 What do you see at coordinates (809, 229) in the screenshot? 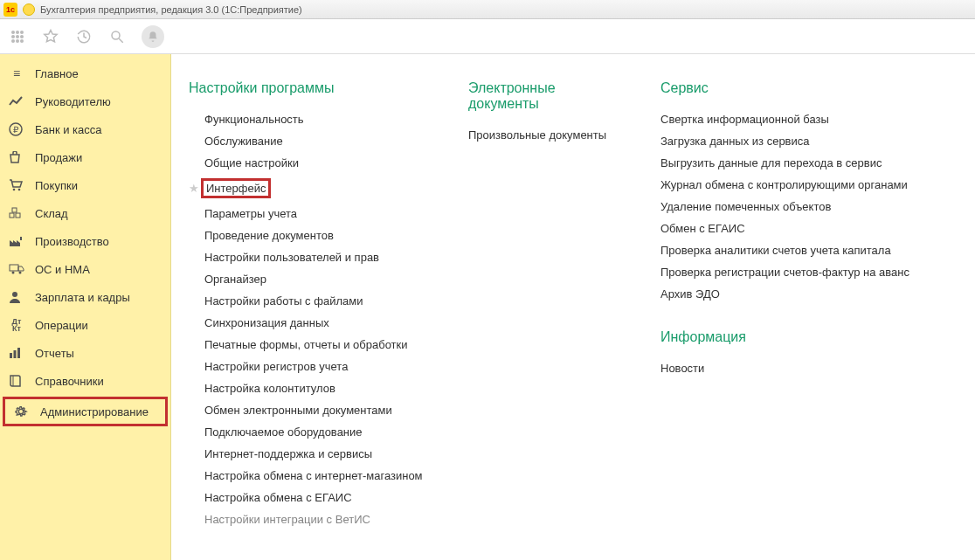
I see `link-egais-exchange2: Обмен с ЕГАИС` at bounding box center [809, 229].